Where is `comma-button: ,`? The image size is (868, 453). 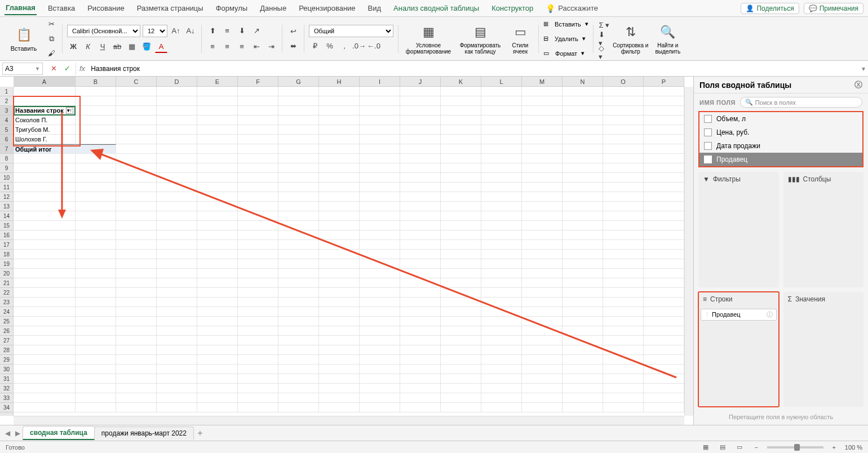
comma-button: , is located at coordinates (344, 46).